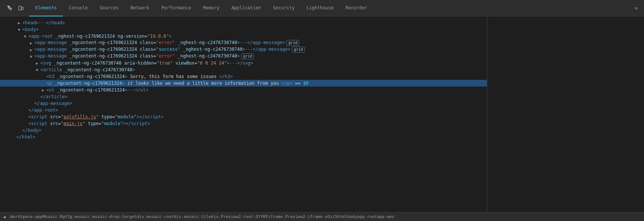  I want to click on dom-node-content: </article>, so click(54, 97).